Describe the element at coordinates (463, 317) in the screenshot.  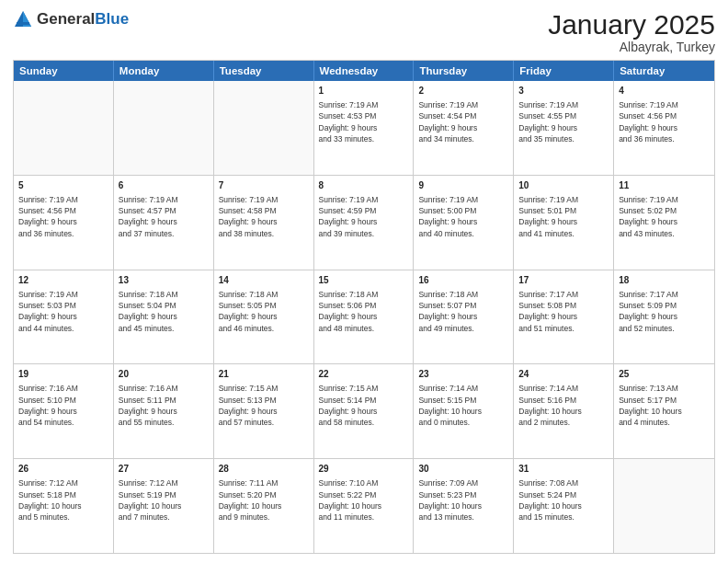
I see `cal-day-16: 16Sunrise: 7:18 AMSunset: 5:07 PMDayligh…` at that location.